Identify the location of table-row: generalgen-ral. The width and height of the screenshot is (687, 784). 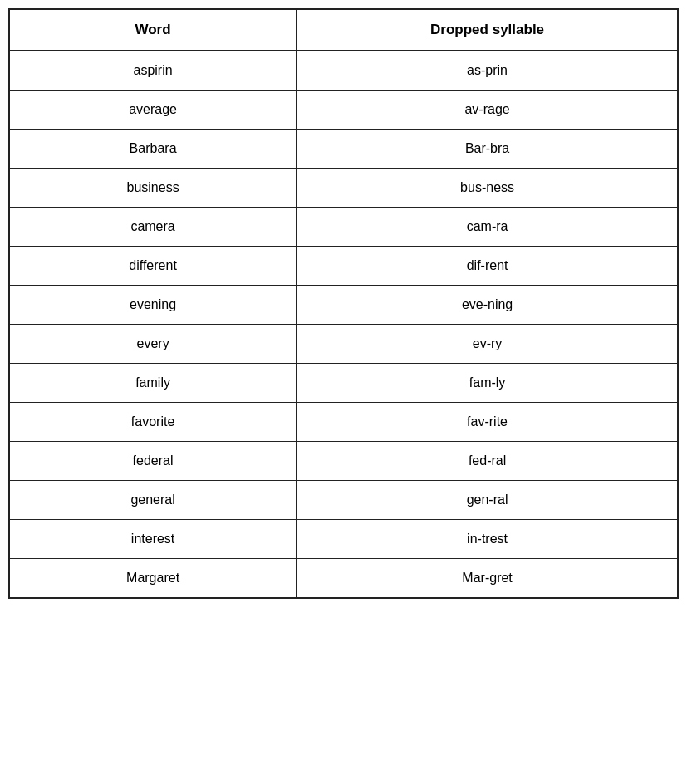
(344, 500).